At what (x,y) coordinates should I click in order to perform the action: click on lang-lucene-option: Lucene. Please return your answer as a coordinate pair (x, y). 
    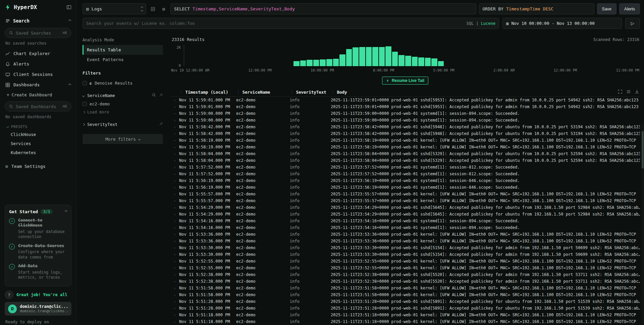
    Looking at the image, I should click on (488, 24).